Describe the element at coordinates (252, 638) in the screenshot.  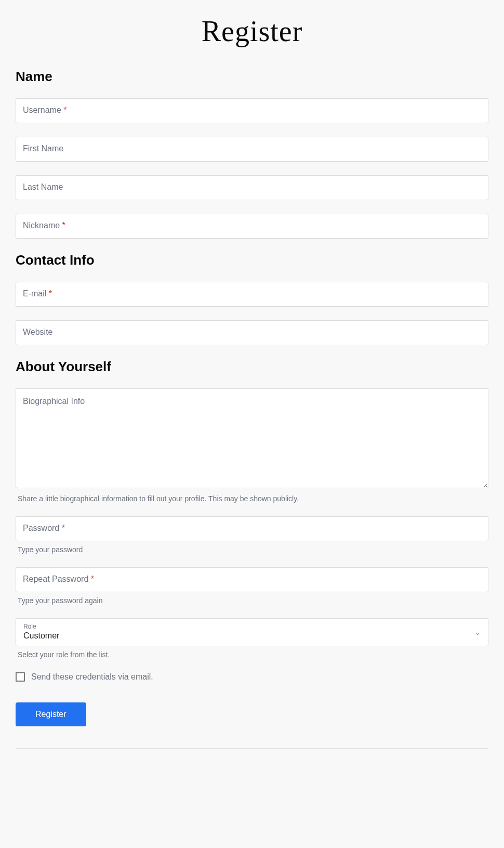
I see `field-role: Role Customer ⌄ Select your role from th…` at that location.